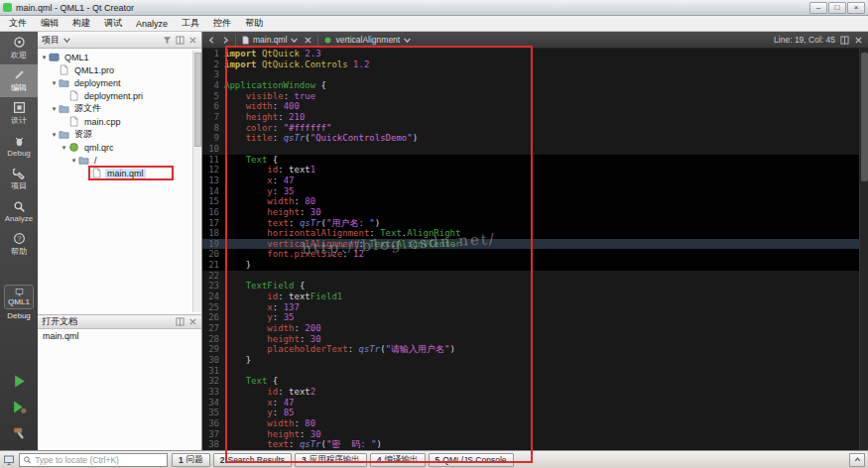 The height and width of the screenshot is (468, 868). Describe the element at coordinates (536, 224) in the screenshot. I see `code-line-17: 17 text: qsTr("用户名: ")` at that location.